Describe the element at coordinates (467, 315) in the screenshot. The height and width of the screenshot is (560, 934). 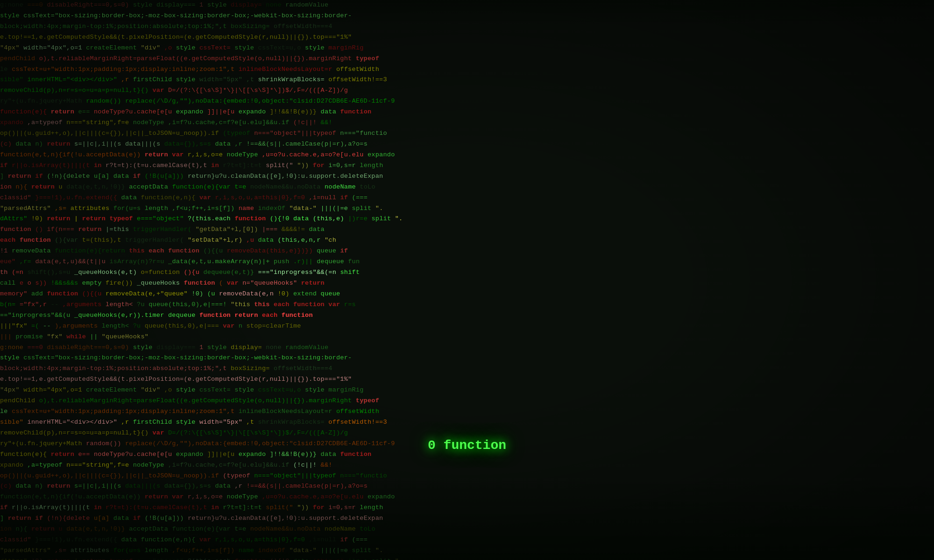
I see `code-line: =="inprogress"&&(u _queueHooks(e,r)).tim…` at that location.